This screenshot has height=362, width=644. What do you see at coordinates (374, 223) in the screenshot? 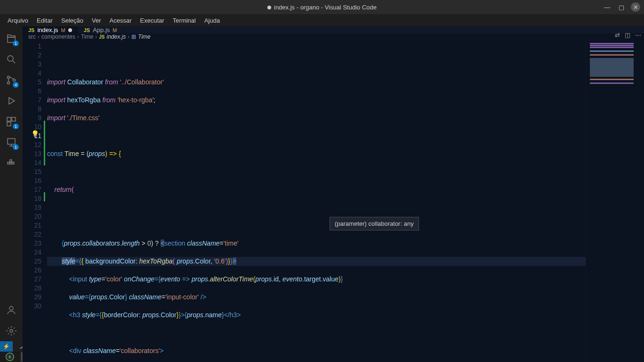
I see `hover-tooltip: (parameter) collaborator: any` at bounding box center [374, 223].